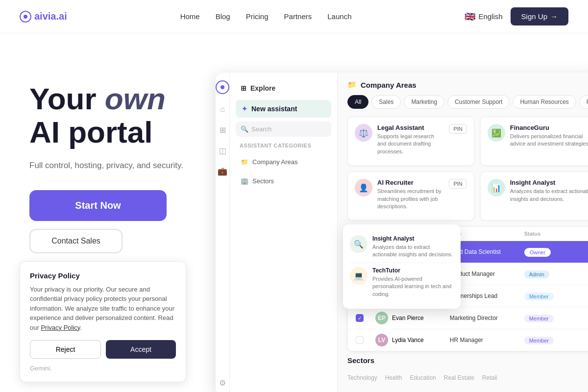 This screenshot has height=392, width=588. What do you see at coordinates (487, 234) in the screenshot?
I see `th-role: Role` at bounding box center [487, 234].